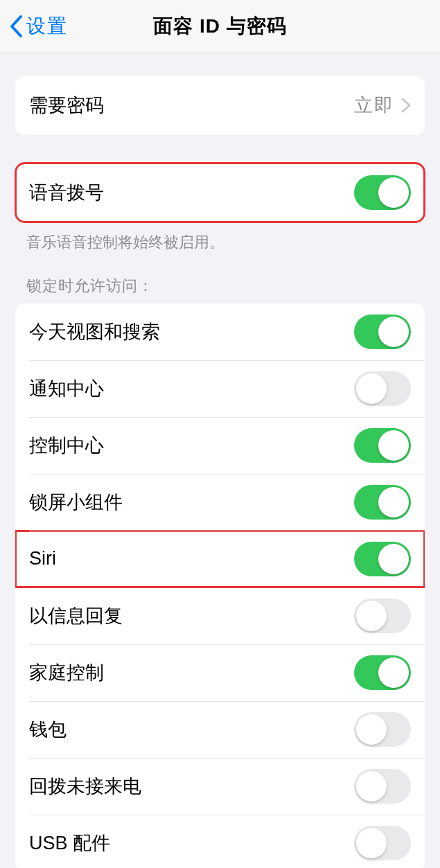 This screenshot has height=868, width=440. What do you see at coordinates (406, 105) in the screenshot?
I see `chevron-right-icon` at bounding box center [406, 105].